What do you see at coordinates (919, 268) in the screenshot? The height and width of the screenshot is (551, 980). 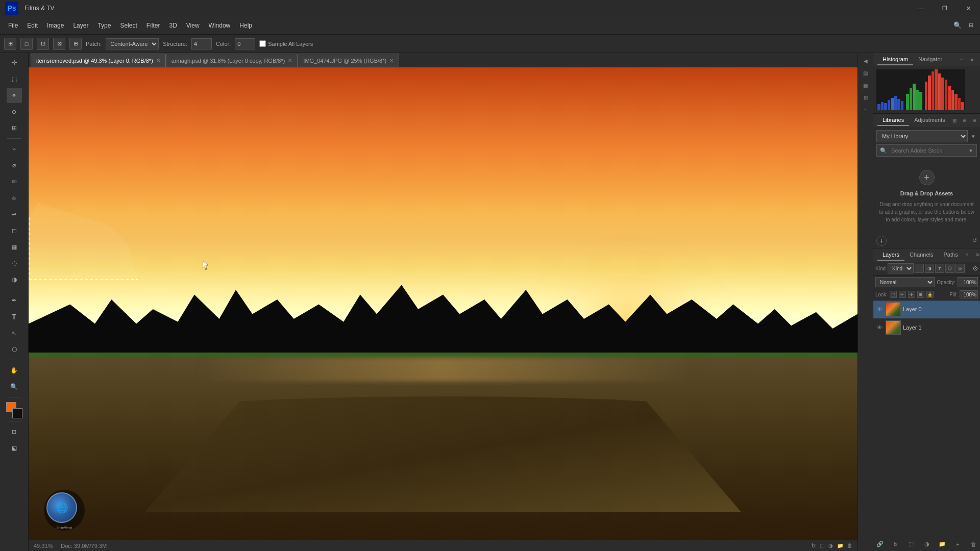 I see `layer-filter-pixel: ⬚` at bounding box center [919, 268].